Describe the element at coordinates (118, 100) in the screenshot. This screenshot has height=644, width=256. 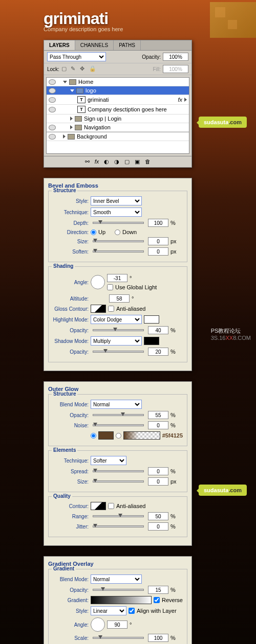
I see `list-item: Tgriminatifx` at that location.